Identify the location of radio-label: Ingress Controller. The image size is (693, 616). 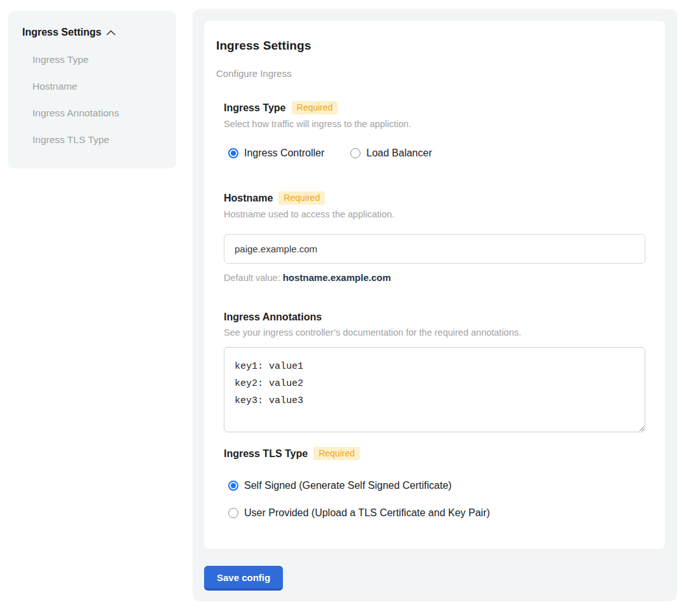
(284, 153).